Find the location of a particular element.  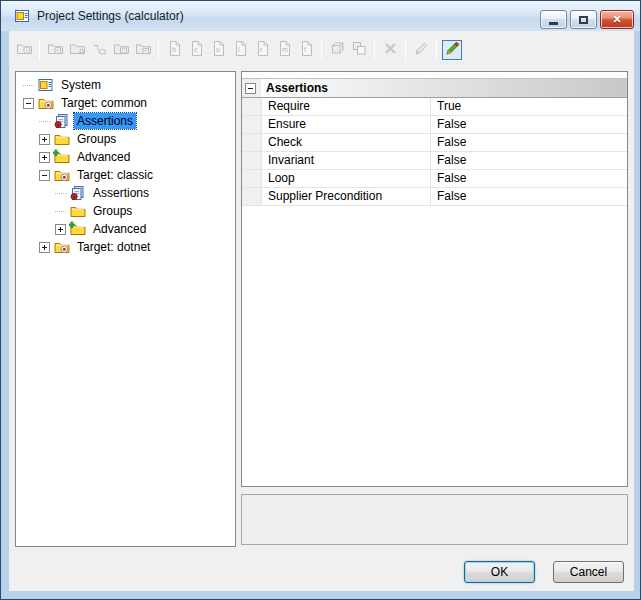

svg-text: h is located at coordinates (174, 50).